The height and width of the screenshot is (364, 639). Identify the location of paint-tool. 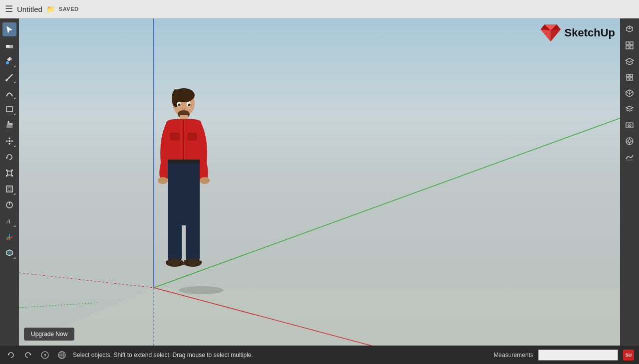
(9, 61).